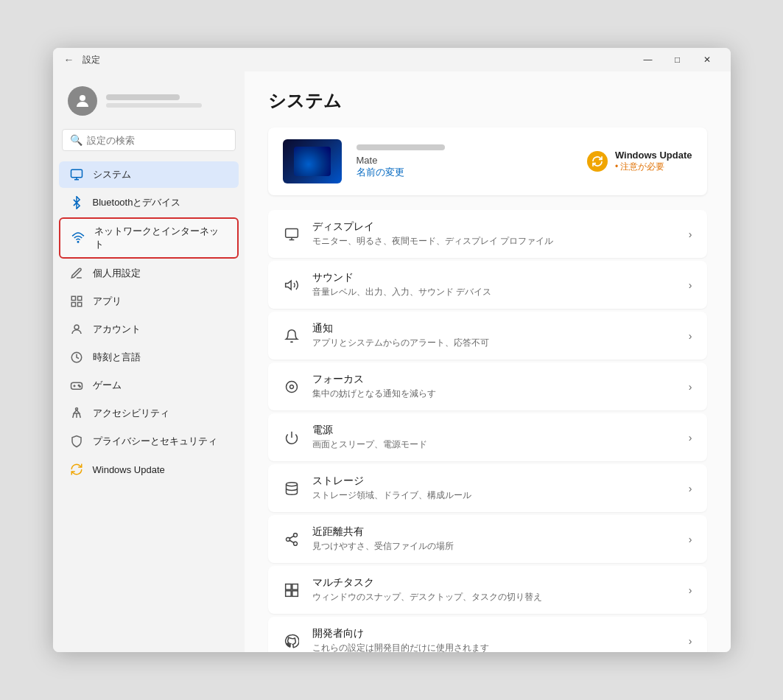 The width and height of the screenshot is (783, 700). I want to click on nav-item-accessibility: アクセシビリティ, so click(149, 413).